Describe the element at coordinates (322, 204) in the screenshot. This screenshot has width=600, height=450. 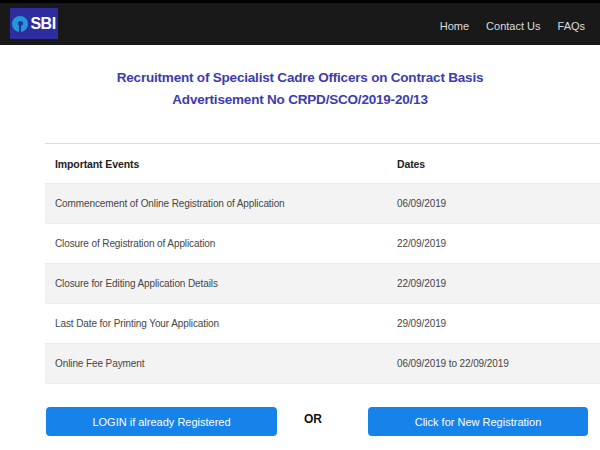
I see `table-row: Commencement of Online Registration of A…` at that location.